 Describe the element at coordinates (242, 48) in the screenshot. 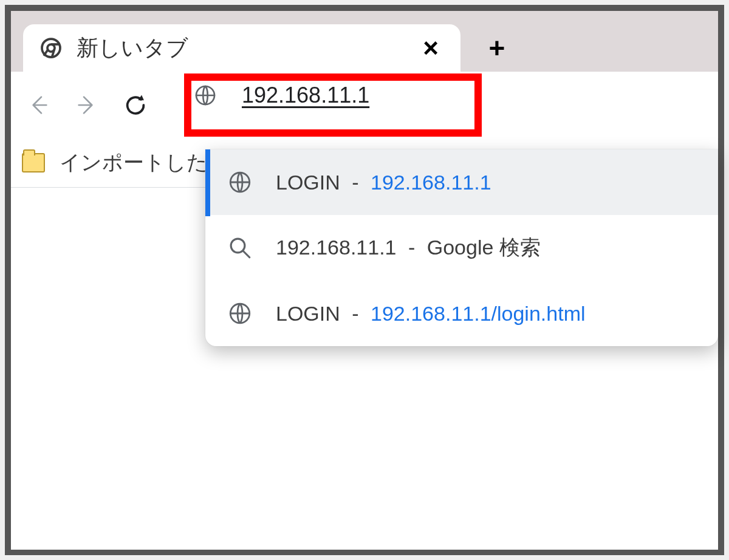

I see `browser-tab: 新しいタブ ×` at that location.